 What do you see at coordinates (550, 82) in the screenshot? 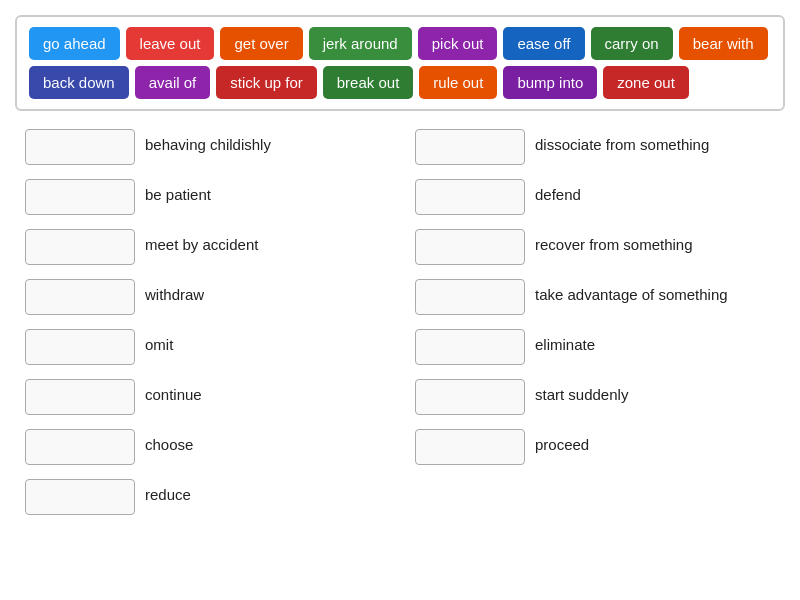
I see `word-tile: bump into` at bounding box center [550, 82].